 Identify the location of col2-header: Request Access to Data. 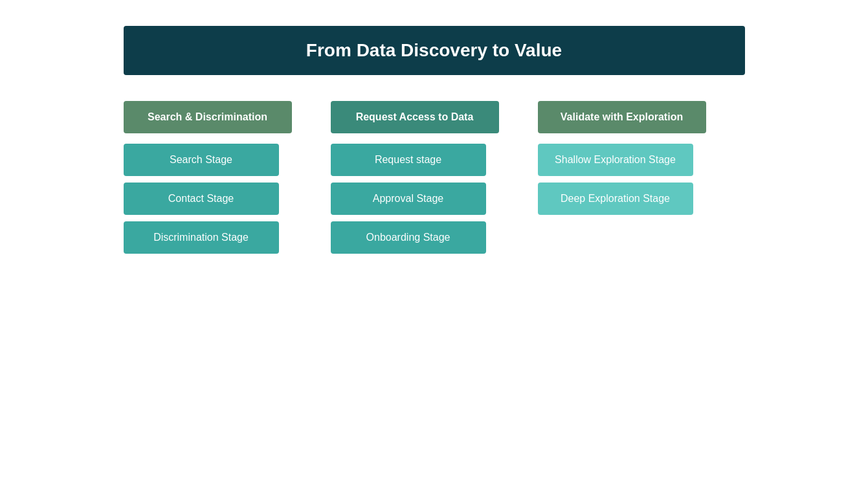
(415, 117).